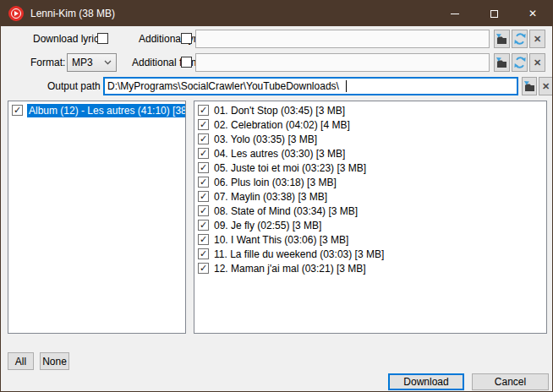  What do you see at coordinates (103, 39) in the screenshot?
I see `download-lyrics-checkbox` at bounding box center [103, 39].